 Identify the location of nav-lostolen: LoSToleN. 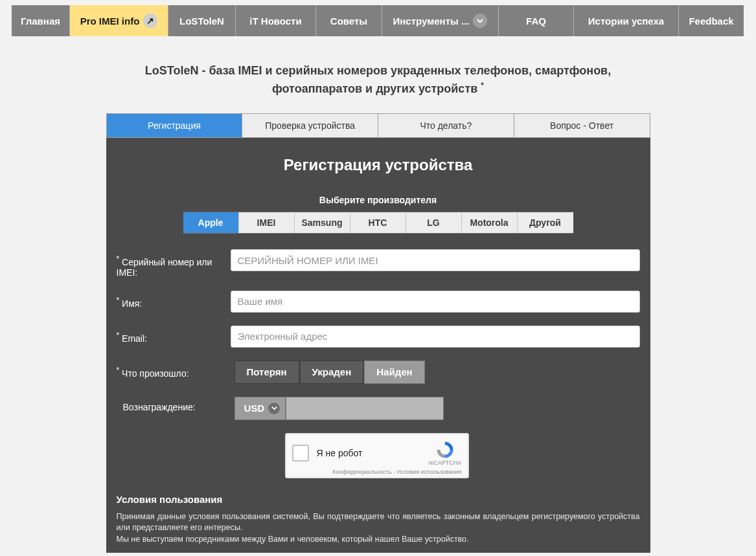
(202, 21).